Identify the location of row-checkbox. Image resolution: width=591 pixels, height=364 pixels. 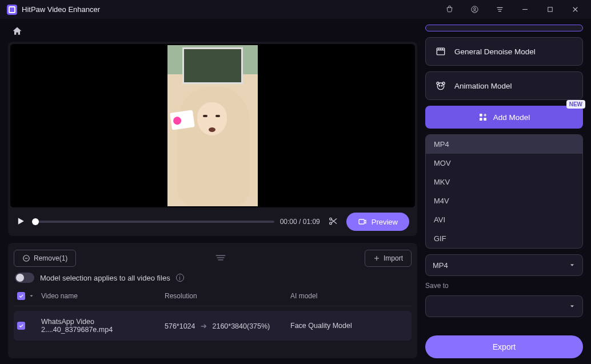
(21, 326).